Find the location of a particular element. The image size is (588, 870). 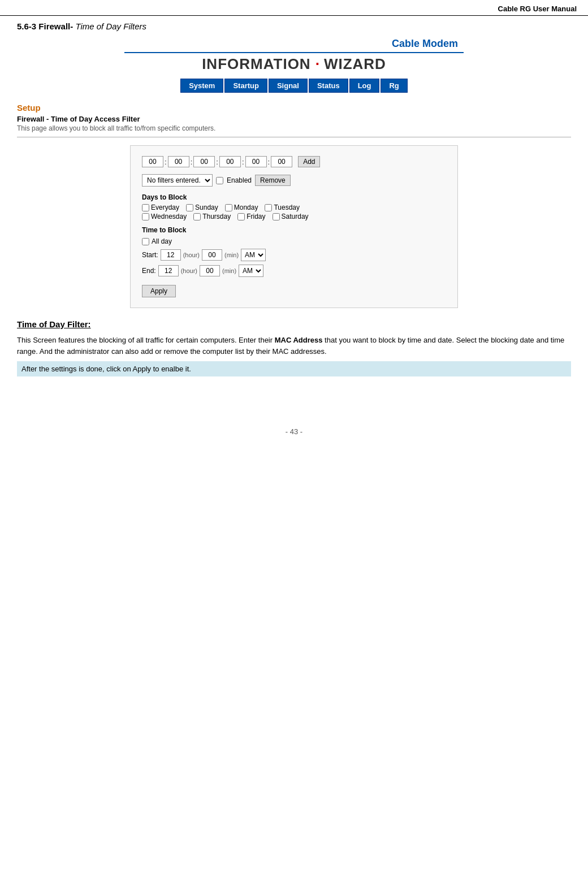

day-saturday: Saturday is located at coordinates (291, 217).